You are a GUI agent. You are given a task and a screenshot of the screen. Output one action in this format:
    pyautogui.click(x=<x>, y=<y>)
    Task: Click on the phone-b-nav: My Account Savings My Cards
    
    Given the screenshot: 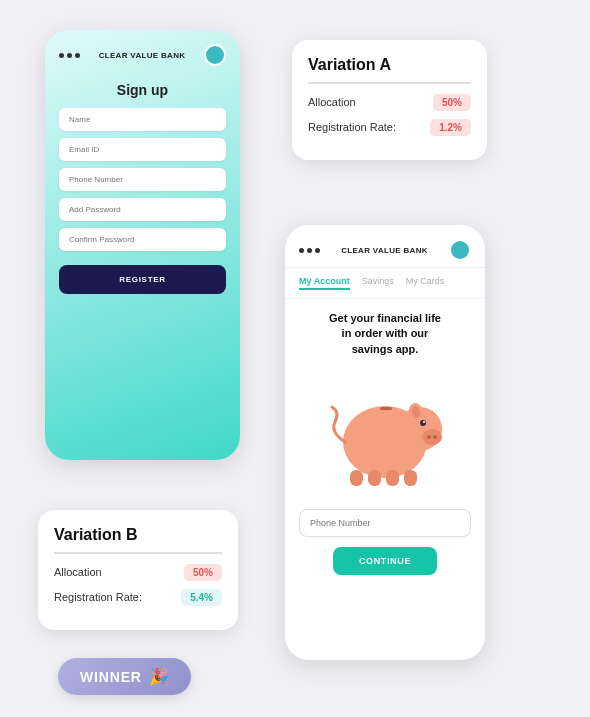 What is the action you would take?
    pyautogui.click(x=385, y=284)
    